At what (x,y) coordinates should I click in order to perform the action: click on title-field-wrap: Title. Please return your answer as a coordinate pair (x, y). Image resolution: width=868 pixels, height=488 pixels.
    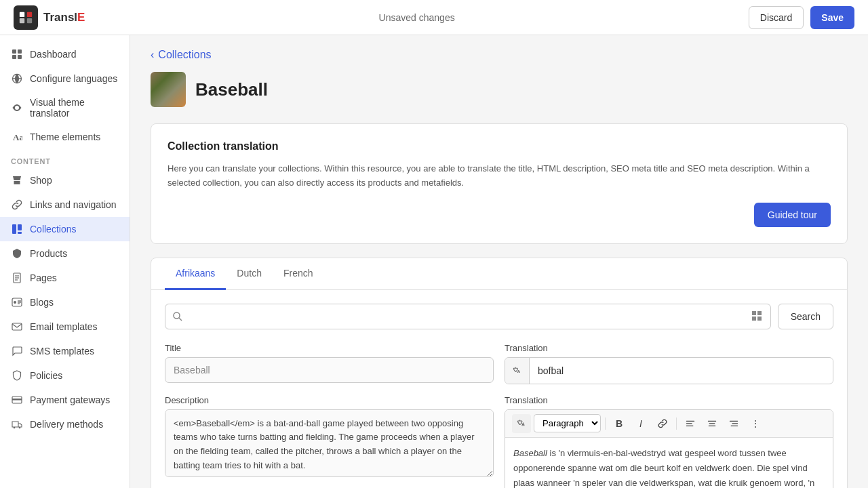
    Looking at the image, I should click on (330, 363).